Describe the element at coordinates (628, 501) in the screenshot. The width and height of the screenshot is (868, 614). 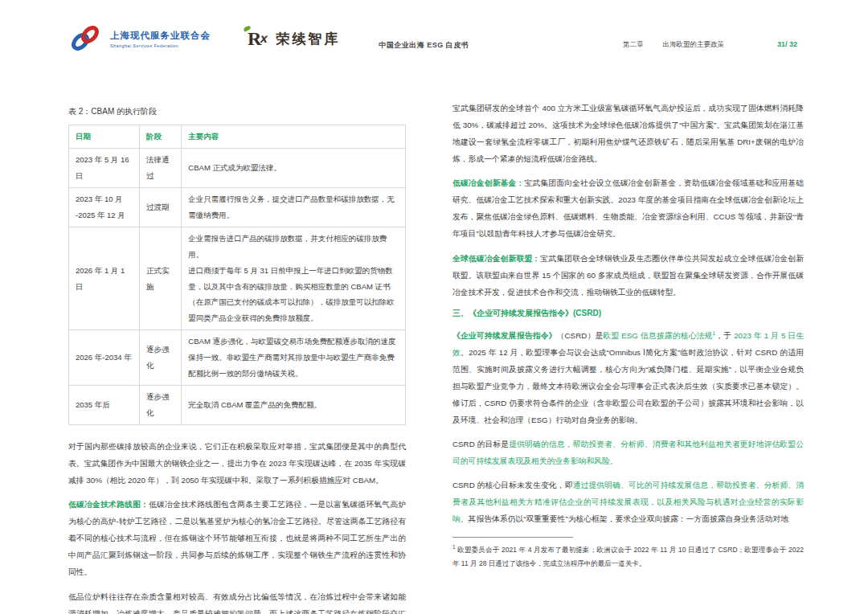
I see `paragraph: CSRD 的核心目标未发生变化，即通过提供明确、可比的可持续发展信息，帮助投资者…` at that location.